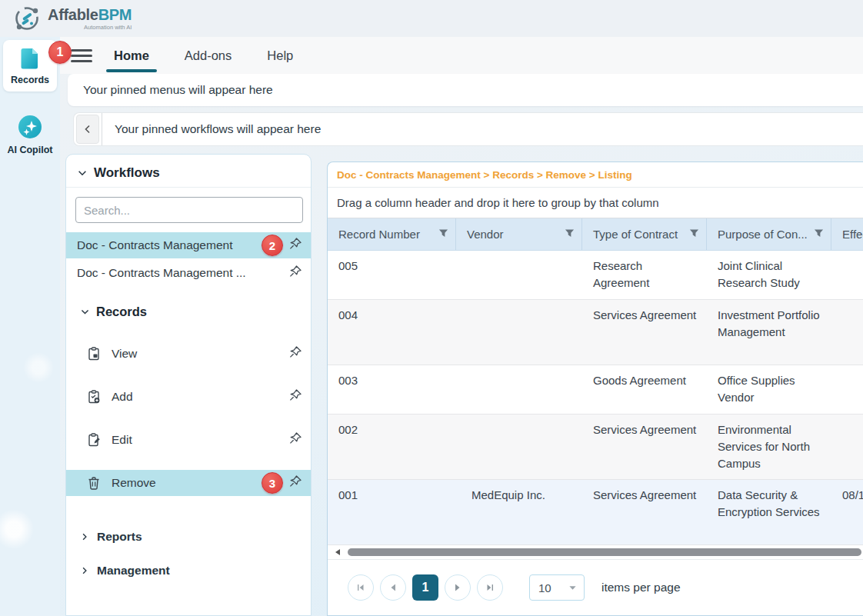 The height and width of the screenshot is (616, 863). I want to click on cell-record-number: 005, so click(392, 275).